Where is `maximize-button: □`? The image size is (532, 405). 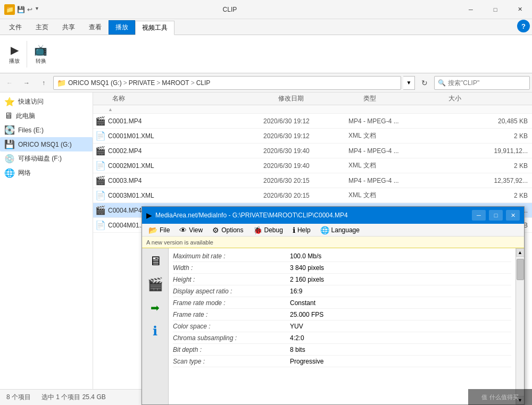
maximize-button: □ is located at coordinates (495, 10).